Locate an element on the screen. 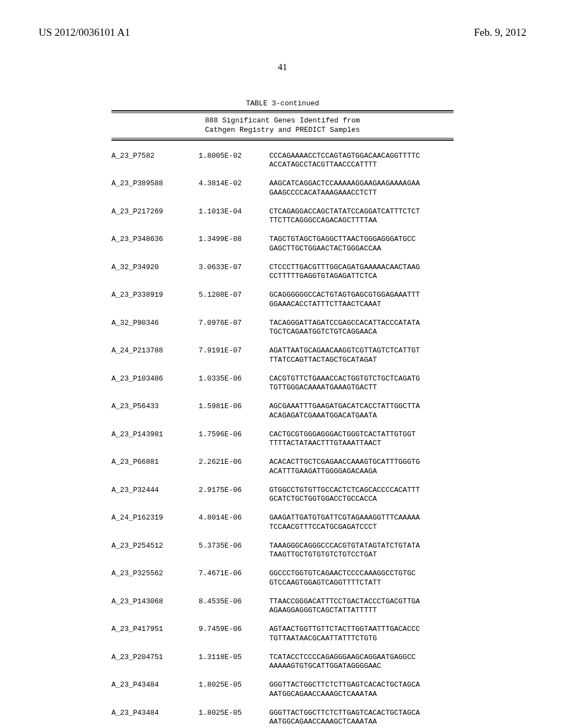  table-row: A_23_P2545125.3735E-06TAAAGGGCAGGGCCCACG… is located at coordinates (282, 550).